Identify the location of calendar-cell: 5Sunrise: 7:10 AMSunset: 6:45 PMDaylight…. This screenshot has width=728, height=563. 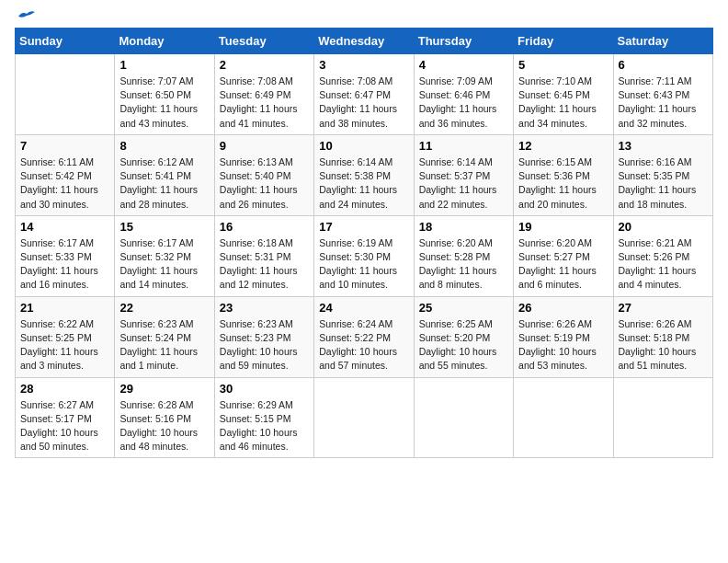
(563, 95).